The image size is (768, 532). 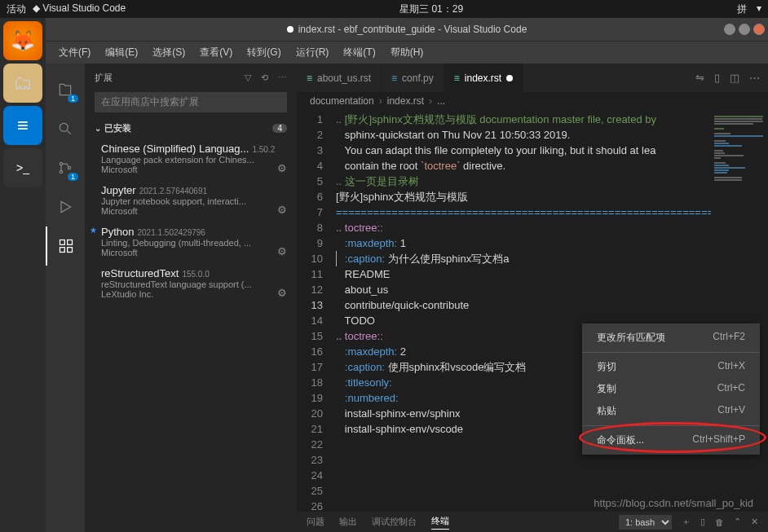 I want to click on sidebar-title-label: 扩展, so click(x=104, y=78).